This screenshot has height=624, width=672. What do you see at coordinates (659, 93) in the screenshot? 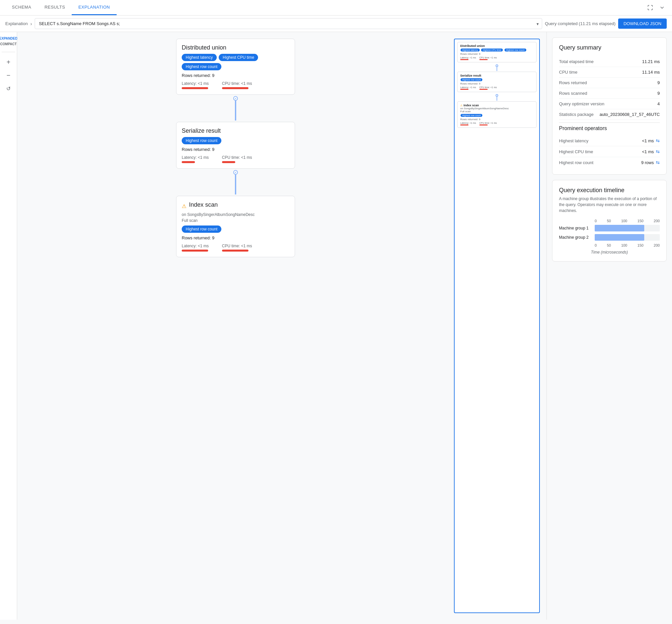
I see `summary-val-3: 9` at bounding box center [659, 93].